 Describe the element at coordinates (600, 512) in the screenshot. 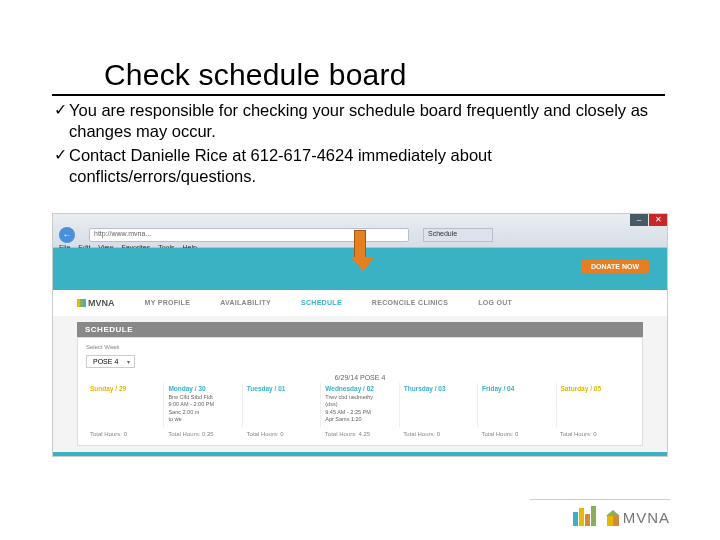

I see `slide-footer-logo: MVNA` at that location.